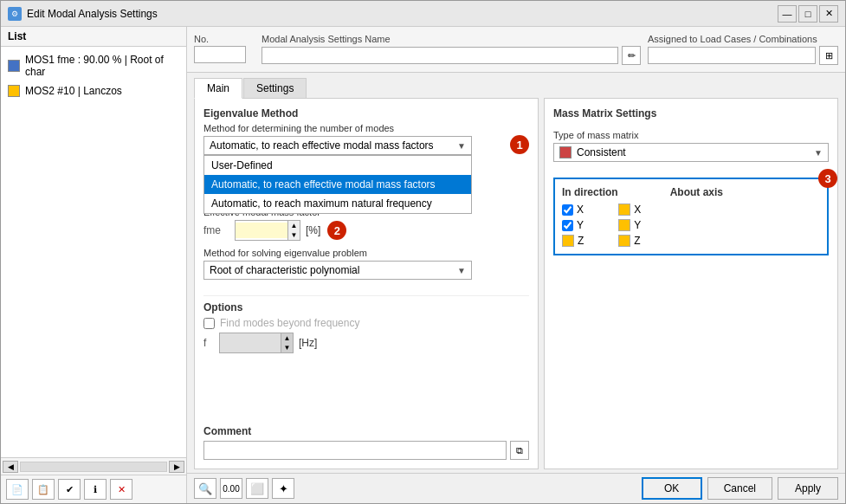  I want to click on dir-z-checkbox, so click(568, 241).